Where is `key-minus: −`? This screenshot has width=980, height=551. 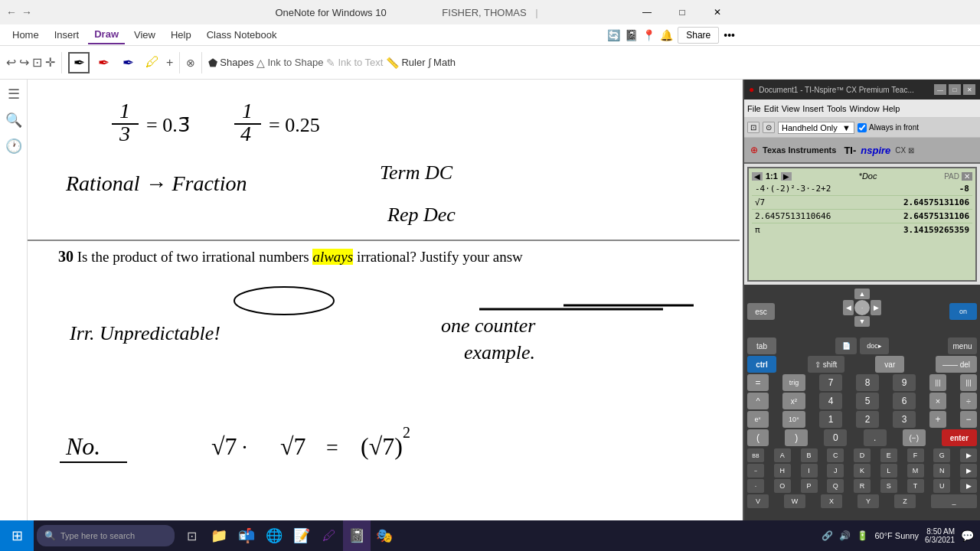
key-minus: − is located at coordinates (969, 419).